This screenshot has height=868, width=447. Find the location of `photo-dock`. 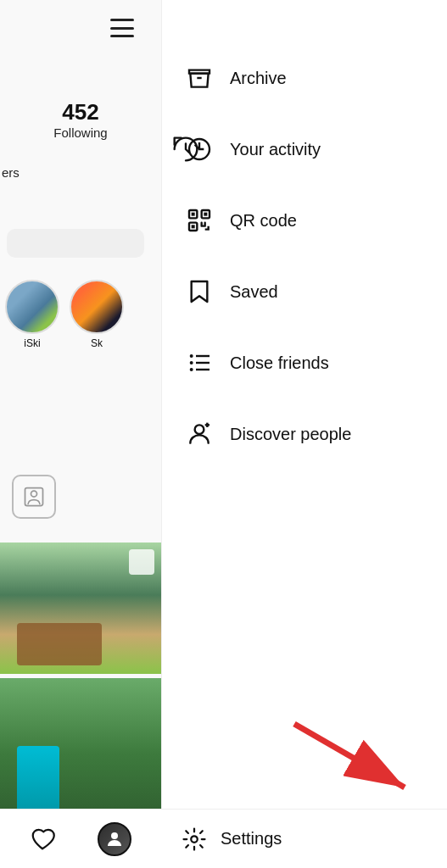

photo-dock is located at coordinates (81, 609).